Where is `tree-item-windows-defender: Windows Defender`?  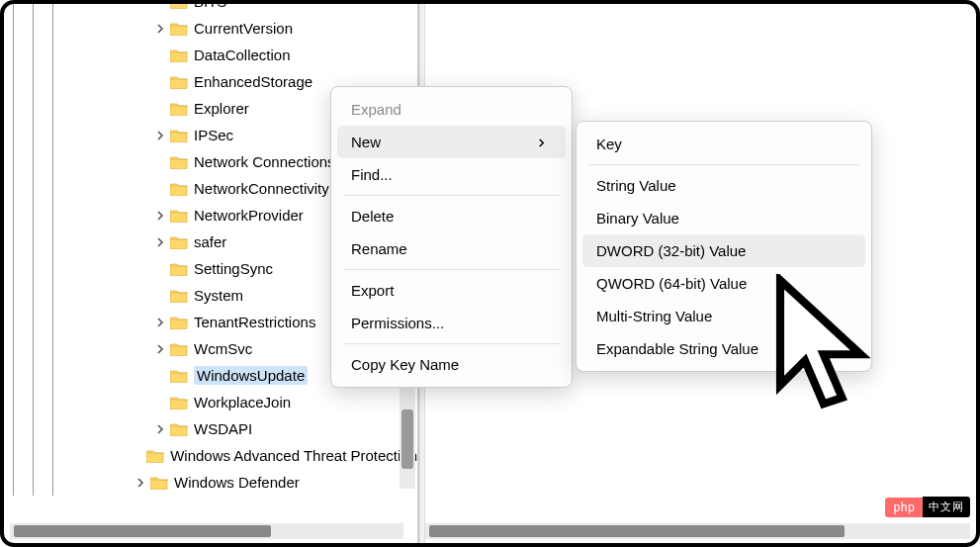 tree-item-windows-defender: Windows Defender is located at coordinates (211, 483).